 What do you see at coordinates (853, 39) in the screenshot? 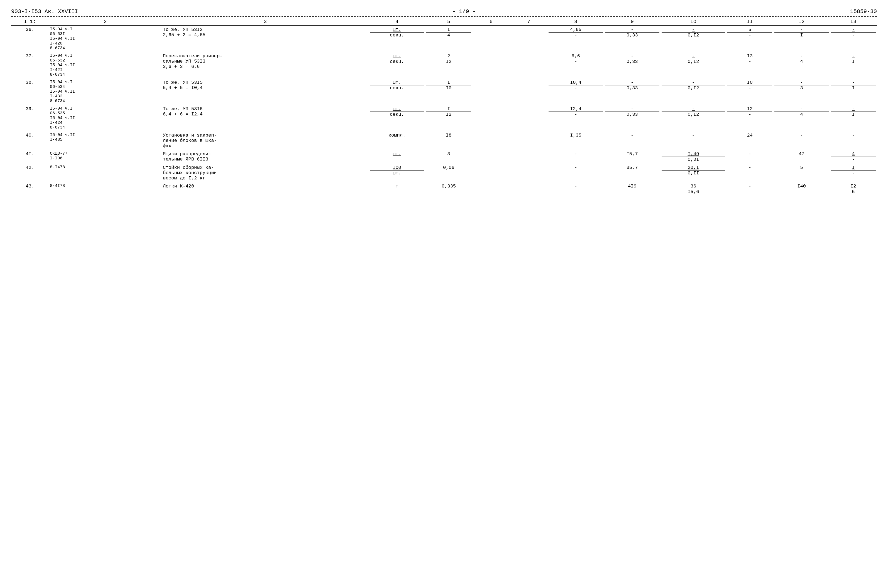
I see `row-col13: - -` at bounding box center [853, 39].